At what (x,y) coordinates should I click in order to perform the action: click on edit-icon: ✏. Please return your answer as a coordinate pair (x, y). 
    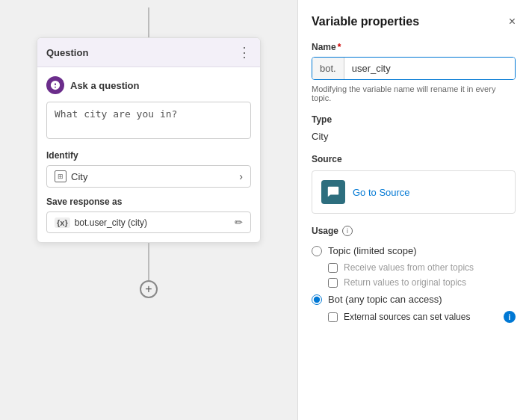
    Looking at the image, I should click on (239, 223).